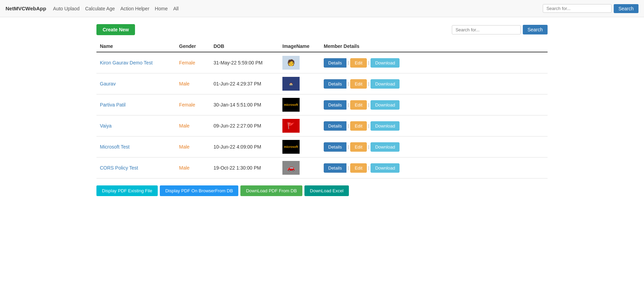 This screenshot has width=644, height=305. What do you see at coordinates (298, 9) in the screenshot?
I see `navbar-links: Auto Uplaod Calculate Age Action Helper …` at bounding box center [298, 9].